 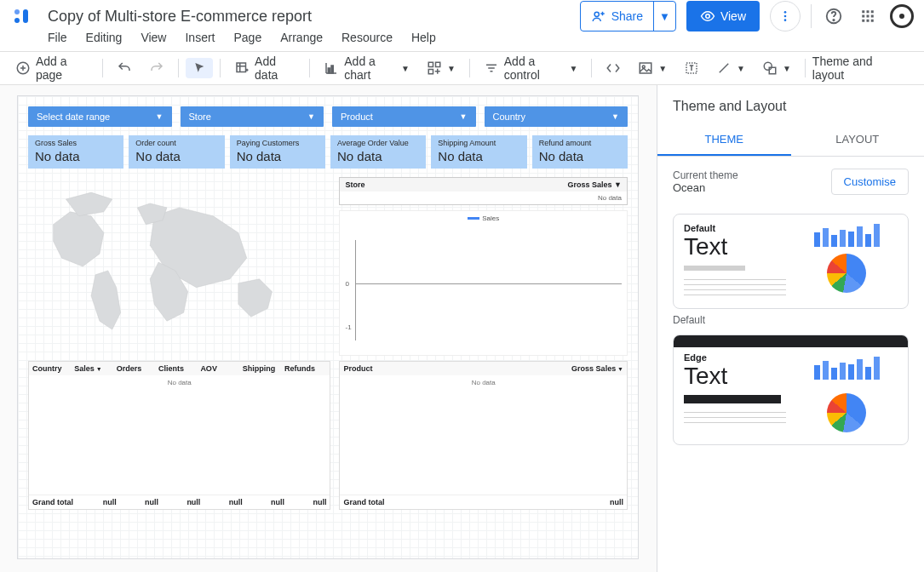 I want to click on col-header: Product, so click(x=413, y=369).